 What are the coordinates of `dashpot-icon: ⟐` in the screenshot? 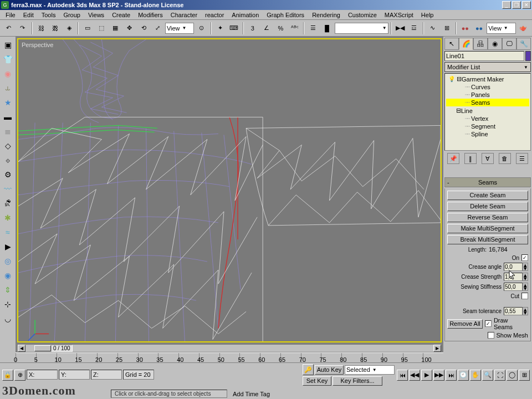 It's located at (8, 160).